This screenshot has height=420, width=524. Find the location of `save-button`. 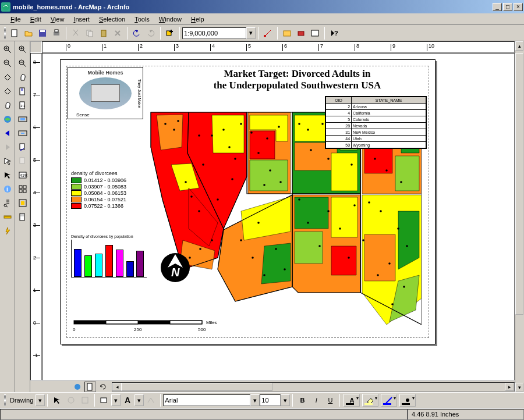

save-button is located at coordinates (43, 33).